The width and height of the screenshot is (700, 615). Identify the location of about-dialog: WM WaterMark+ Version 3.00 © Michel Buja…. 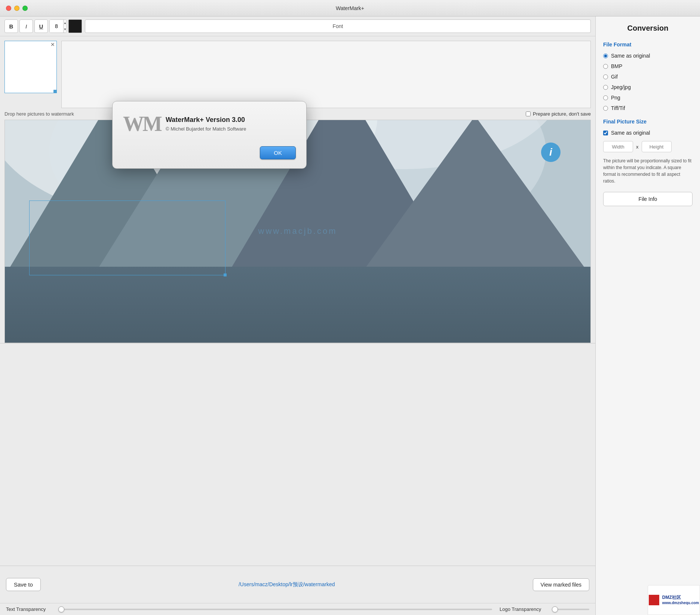
(209, 135).